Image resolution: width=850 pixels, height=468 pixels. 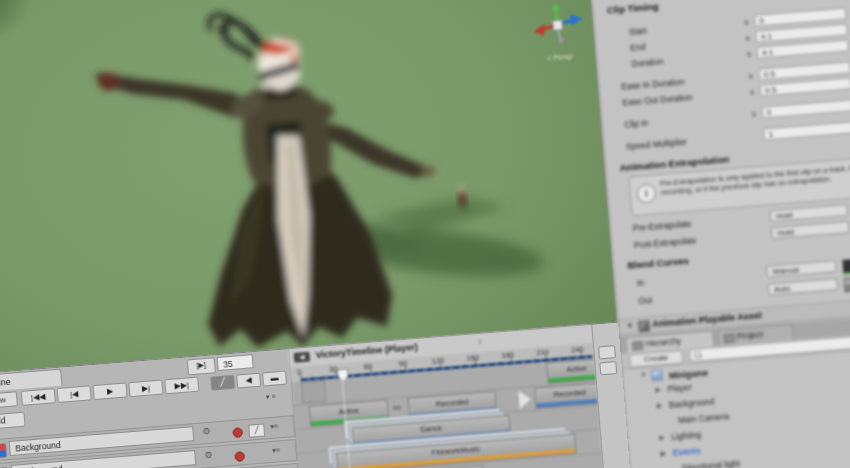 I want to click on animator-icon, so click(x=4, y=450).